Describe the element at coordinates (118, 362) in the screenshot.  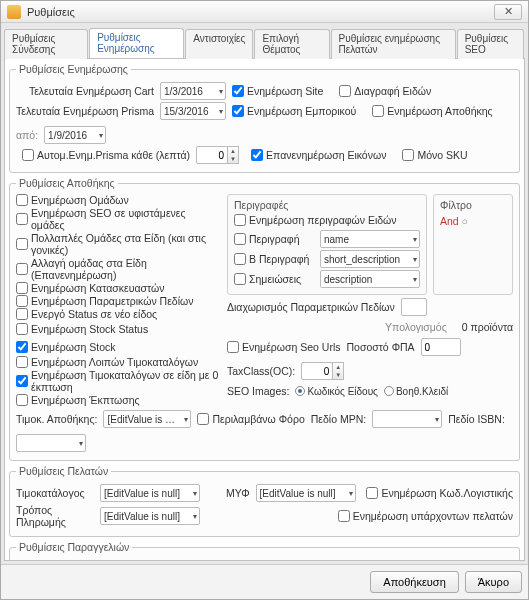
I see `wh-opt: Ενημέρωση Λοιπών Τιμοκαταλόγων` at that location.